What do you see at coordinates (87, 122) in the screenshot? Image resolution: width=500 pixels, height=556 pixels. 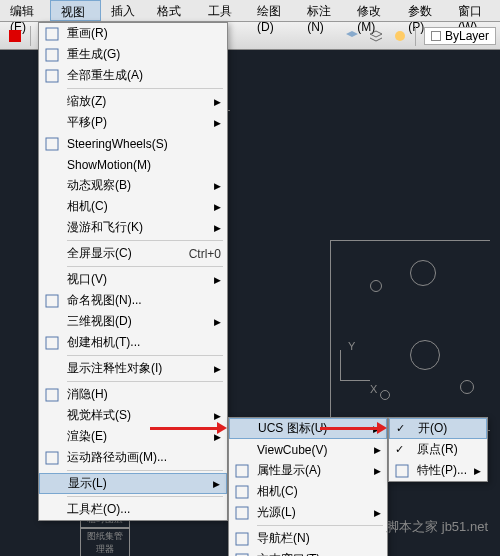 I see `menu-label: 平移(P)` at bounding box center [87, 122].